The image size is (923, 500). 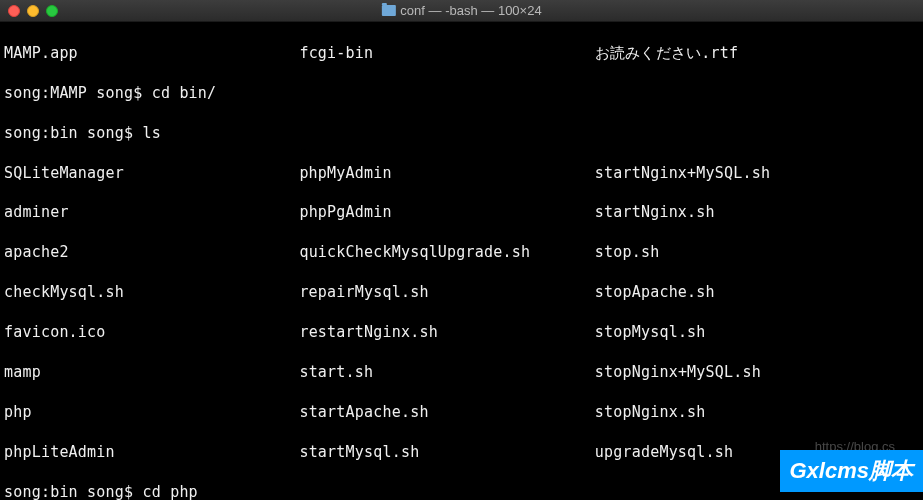 What do you see at coordinates (14, 11) in the screenshot?
I see `close-icon` at bounding box center [14, 11].